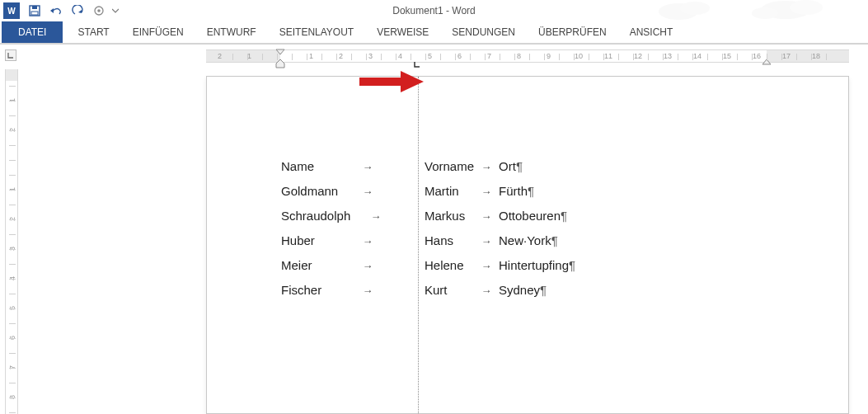 The width and height of the screenshot is (868, 414). I want to click on tab-selector, so click(11, 55).